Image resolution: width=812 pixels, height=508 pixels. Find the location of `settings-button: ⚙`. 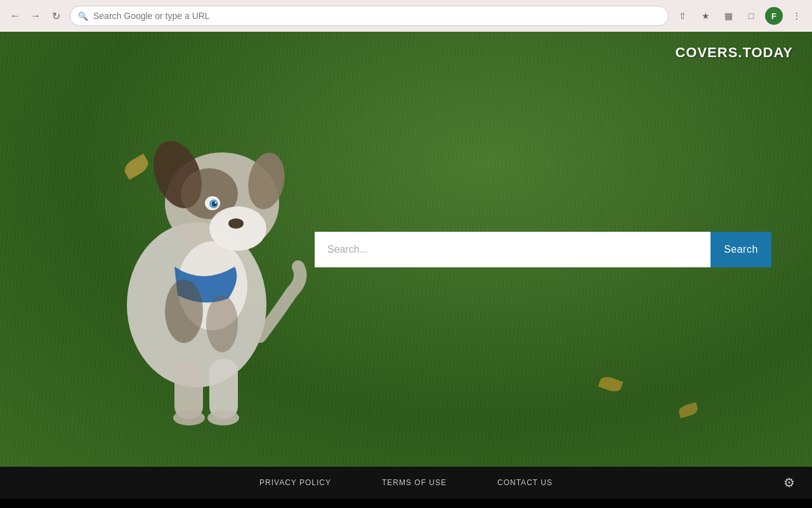

settings-button: ⚙ is located at coordinates (789, 483).